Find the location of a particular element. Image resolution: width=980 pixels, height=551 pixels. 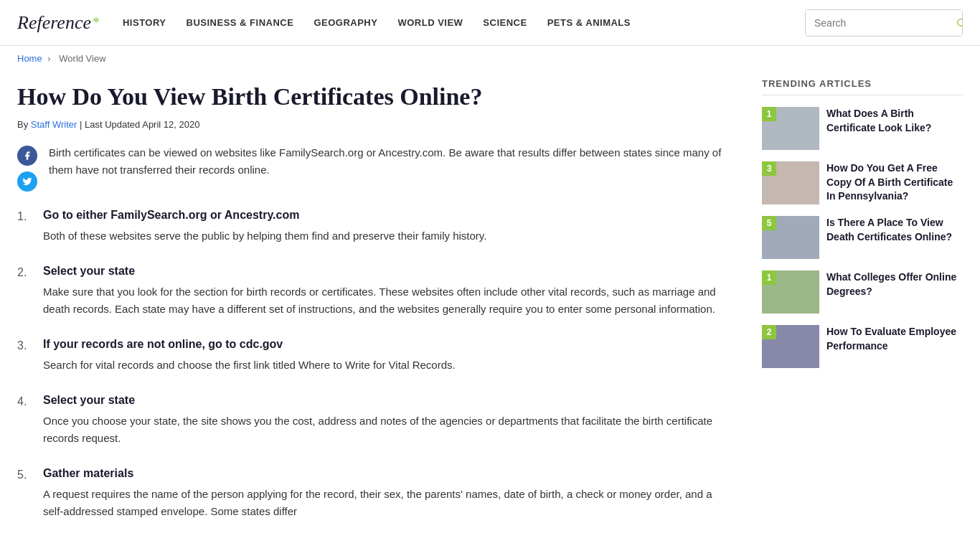

step-item-4: 4. Select your state Once you choose you… is located at coordinates (375, 420).